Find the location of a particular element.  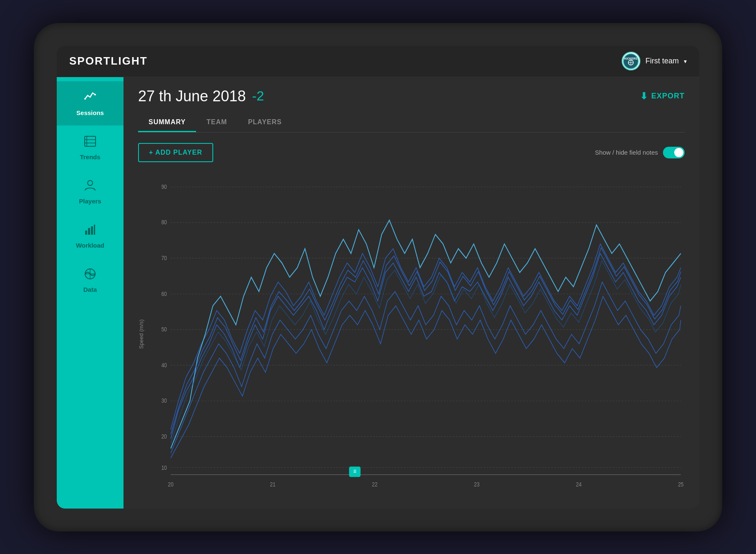

svg-text: 80 is located at coordinates (164, 223).